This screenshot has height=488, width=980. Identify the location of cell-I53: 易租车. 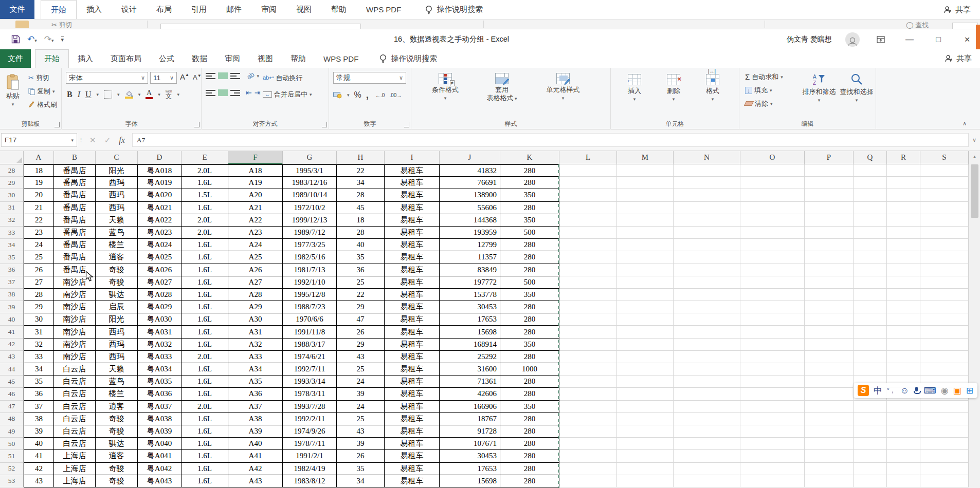
(412, 481).